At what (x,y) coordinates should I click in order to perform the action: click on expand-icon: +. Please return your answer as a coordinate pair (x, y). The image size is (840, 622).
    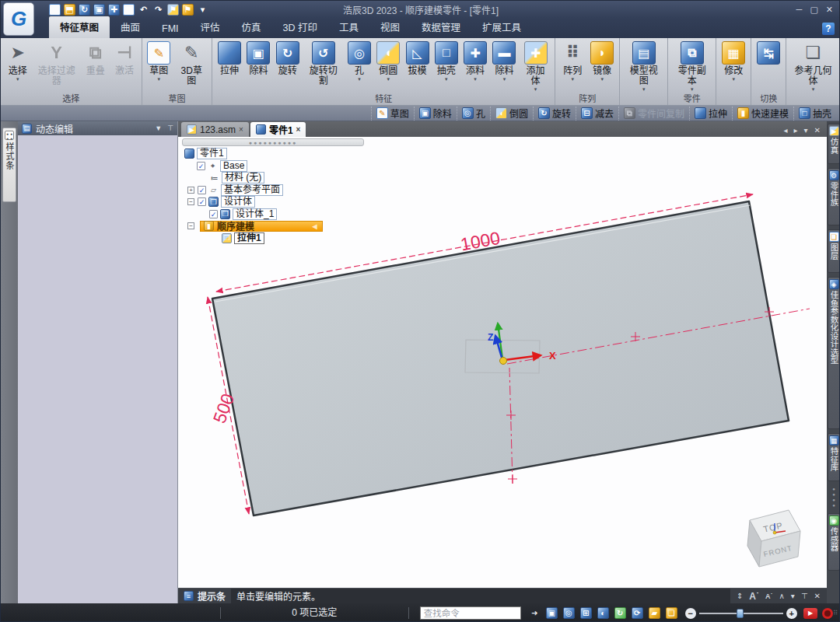
    Looking at the image, I should click on (191, 190).